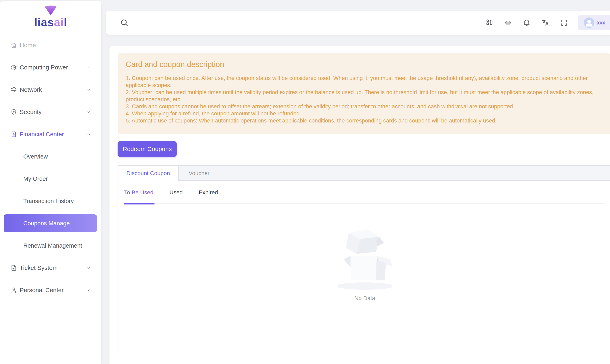 The height and width of the screenshot is (364, 610). What do you see at coordinates (88, 134) in the screenshot?
I see `chevron-up-icon` at bounding box center [88, 134].